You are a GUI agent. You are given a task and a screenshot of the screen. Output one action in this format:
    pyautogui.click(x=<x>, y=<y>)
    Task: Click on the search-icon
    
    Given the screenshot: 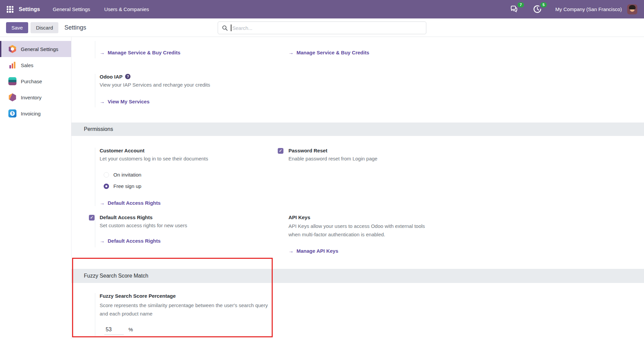 What is the action you would take?
    pyautogui.click(x=225, y=28)
    